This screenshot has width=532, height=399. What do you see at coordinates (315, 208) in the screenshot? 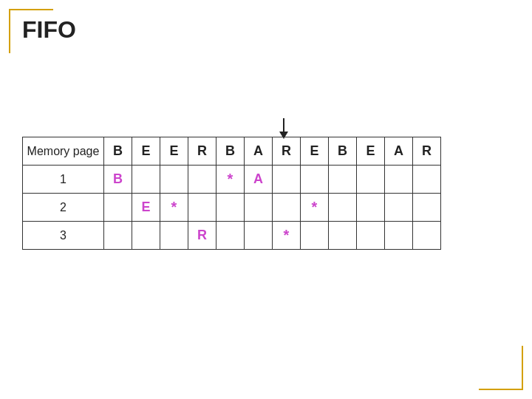
I see `r2c8: *` at bounding box center [315, 208].